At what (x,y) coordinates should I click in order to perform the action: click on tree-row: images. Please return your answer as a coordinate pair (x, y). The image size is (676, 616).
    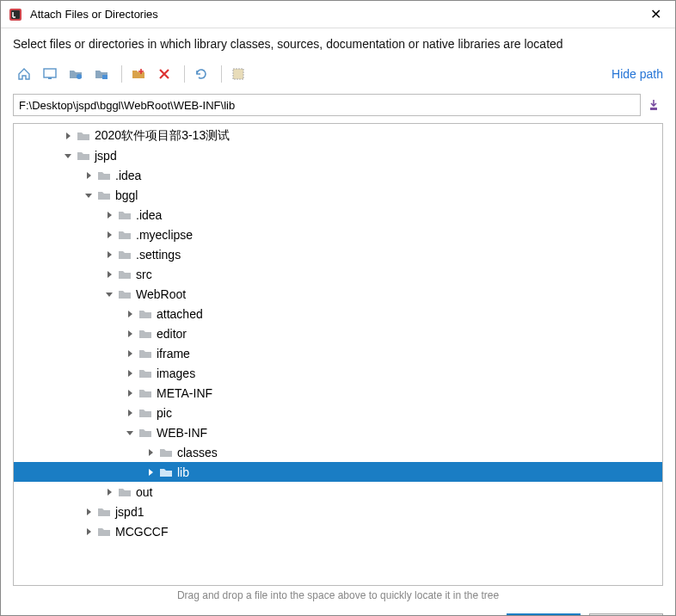
    Looking at the image, I should click on (338, 373).